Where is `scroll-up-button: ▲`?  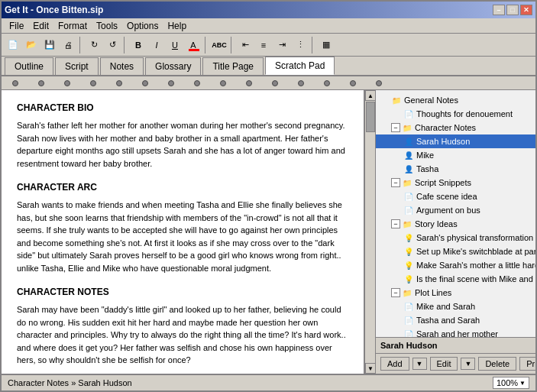
scroll-up-button: ▲ is located at coordinates (370, 96).